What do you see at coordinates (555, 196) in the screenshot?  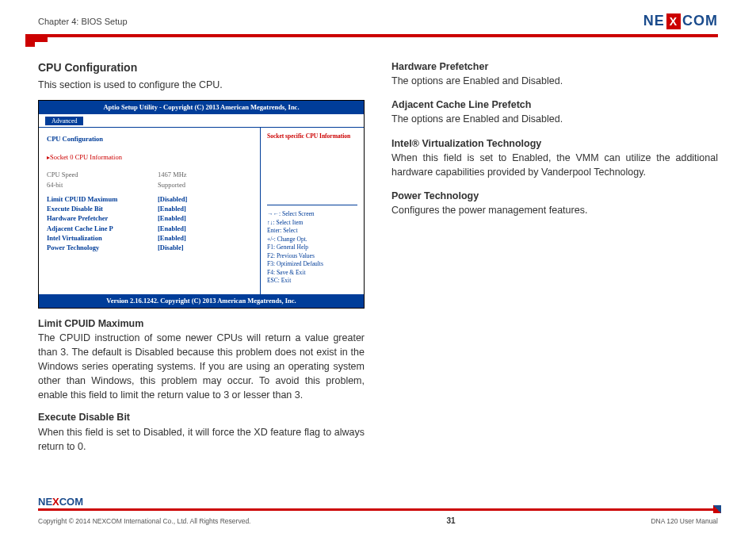 I see `description-heading: Power Technology` at bounding box center [555, 196].